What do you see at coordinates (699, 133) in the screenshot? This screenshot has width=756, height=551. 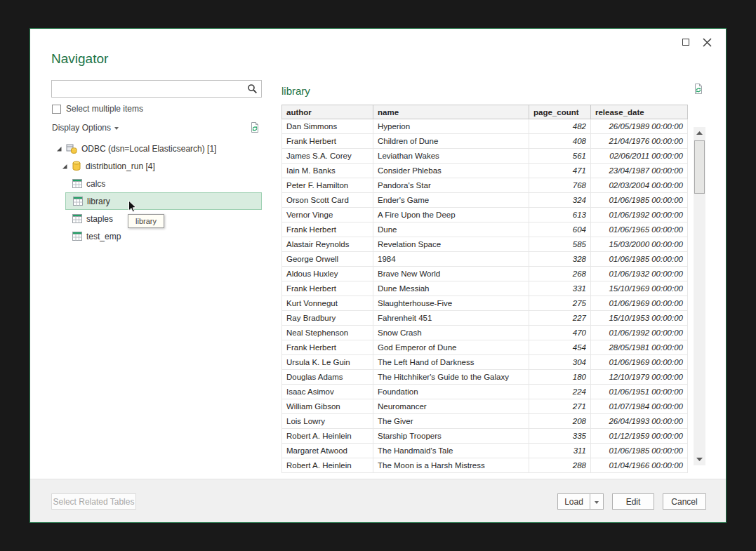 I see `scroll-up-button` at bounding box center [699, 133].